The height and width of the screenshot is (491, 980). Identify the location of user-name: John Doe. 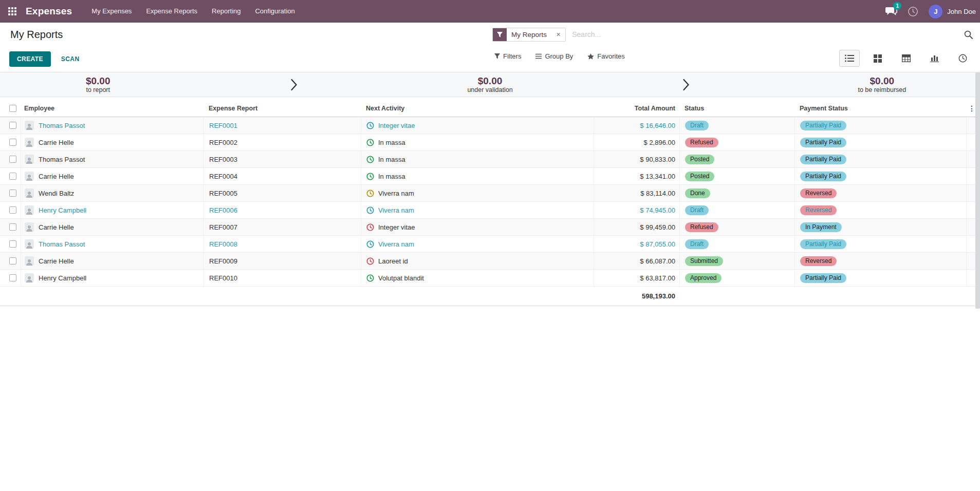
(961, 11).